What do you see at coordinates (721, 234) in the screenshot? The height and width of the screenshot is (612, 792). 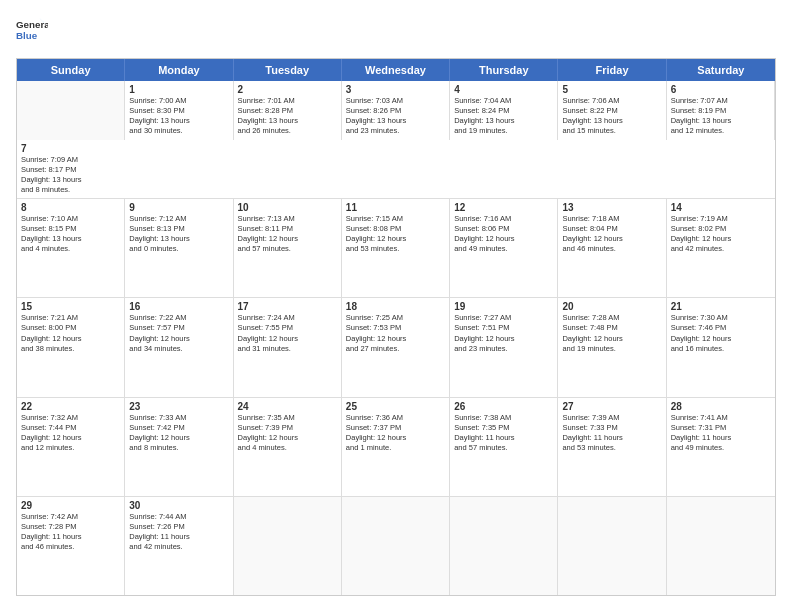 I see `cell-text: Sunrise: 7:19 AMSunset: 8:02 PMDaylight:…` at bounding box center [721, 234].